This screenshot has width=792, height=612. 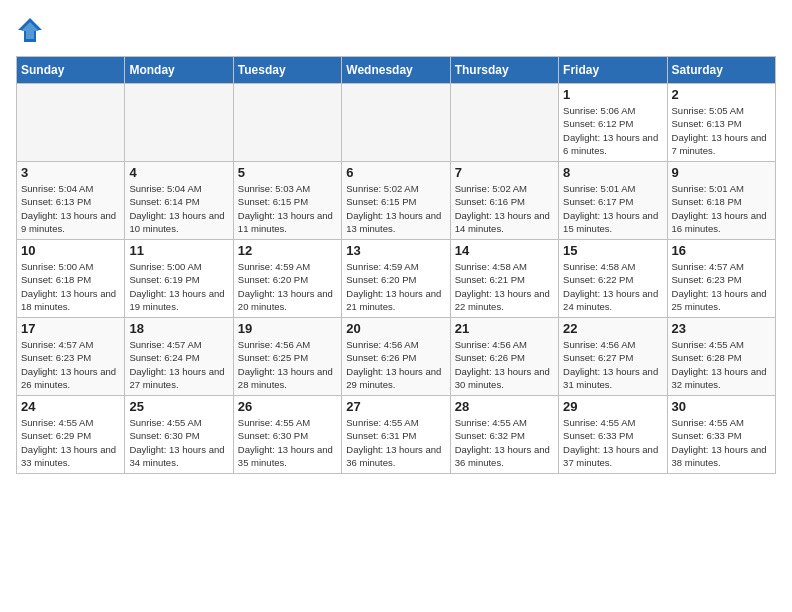 I want to click on calendar-cell: 22Sunrise: 4:56 AM Sunset: 6:27 PM Dayli…, so click(x=613, y=357).